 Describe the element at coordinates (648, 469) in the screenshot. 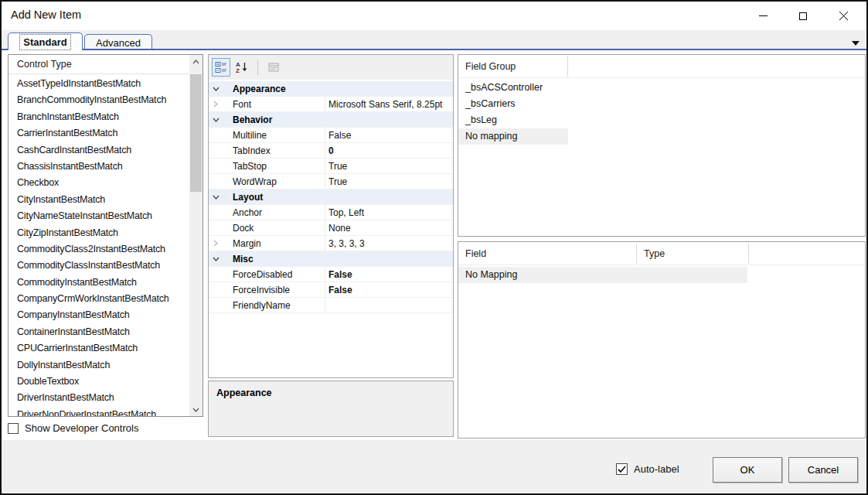

I see `auto-label-checkbox: Auto-label` at that location.